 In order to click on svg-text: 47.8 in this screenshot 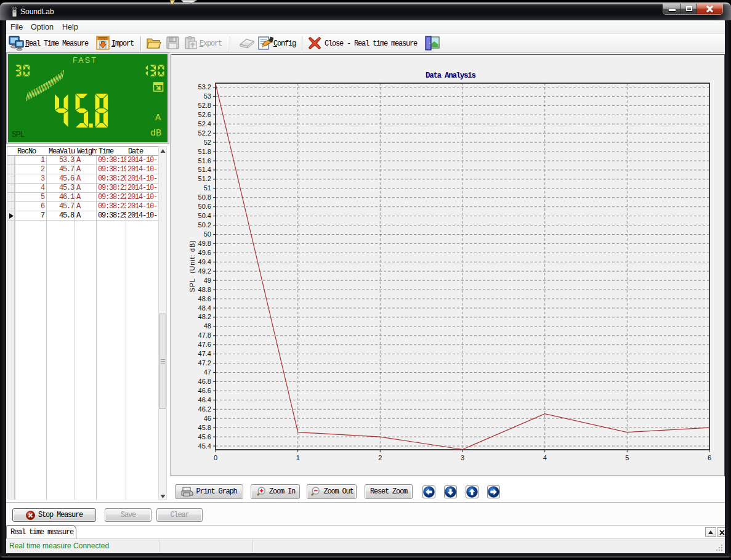, I will do `click(204, 335)`.